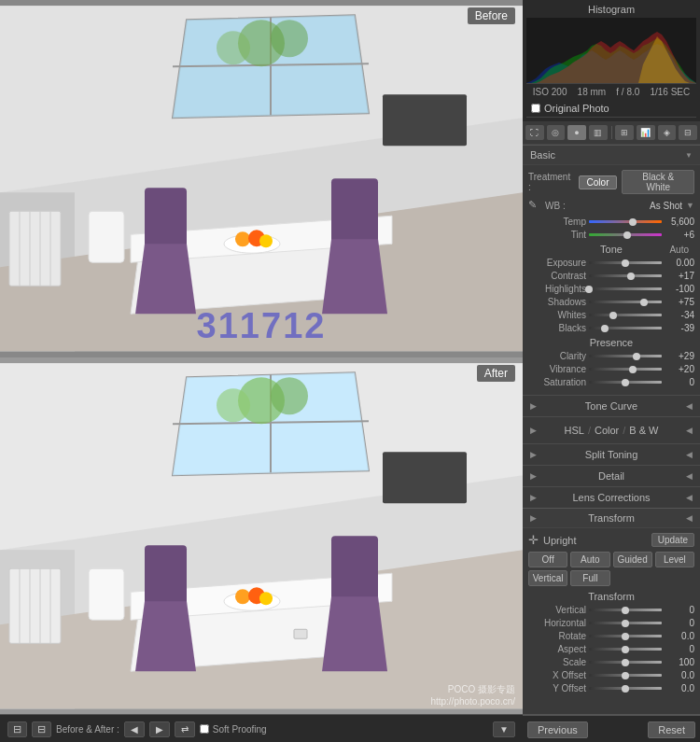 This screenshot has width=700, height=742. Describe the element at coordinates (679, 383) in the screenshot. I see `saturation-value: 0` at that location.